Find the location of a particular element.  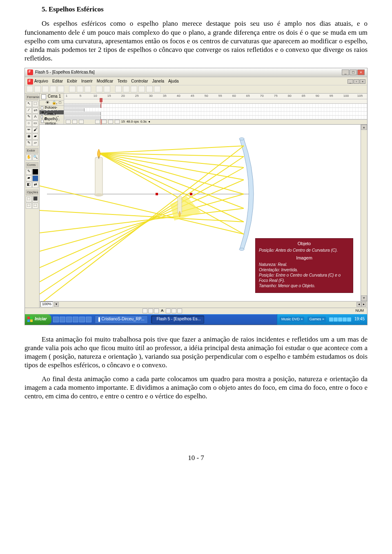

tray-3-icon is located at coordinates (340, 319).